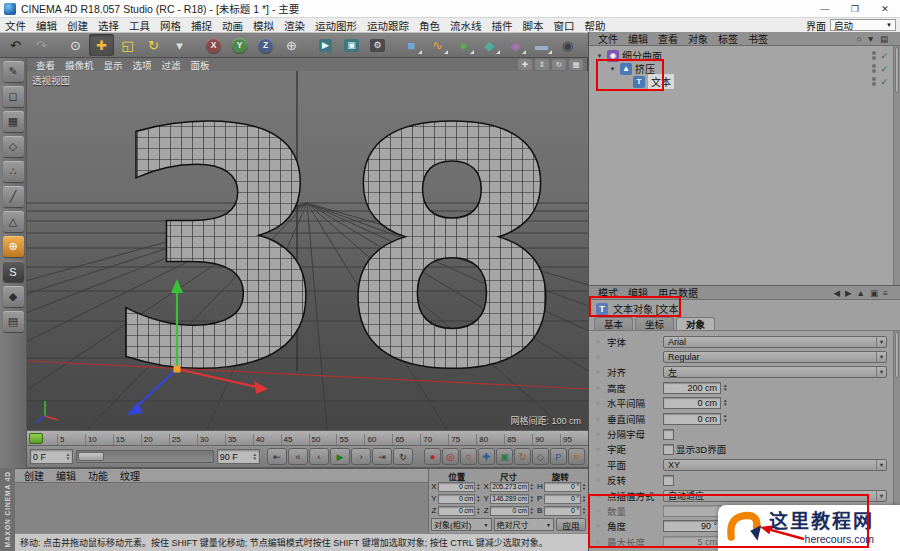 The height and width of the screenshot is (551, 900). What do you see at coordinates (654, 324) in the screenshot?
I see `attribute-tab-2: 坐标` at bounding box center [654, 324].